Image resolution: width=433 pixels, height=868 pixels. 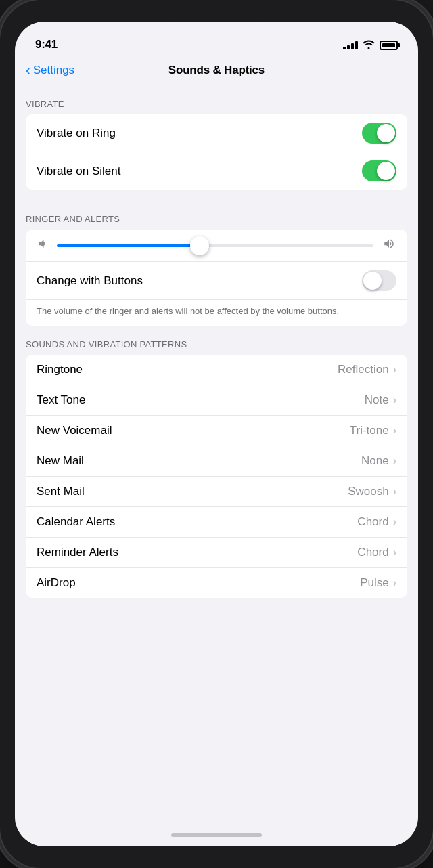 What do you see at coordinates (129, 246) in the screenshot?
I see `slider-fill` at bounding box center [129, 246].